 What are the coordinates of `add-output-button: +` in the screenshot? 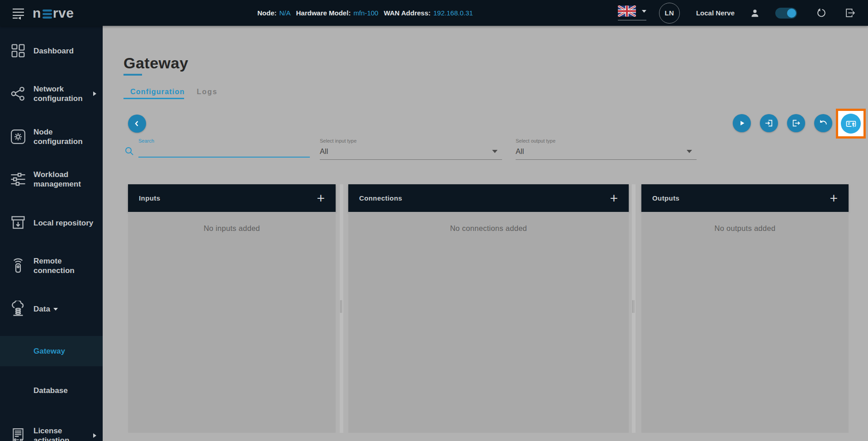 It's located at (834, 198).